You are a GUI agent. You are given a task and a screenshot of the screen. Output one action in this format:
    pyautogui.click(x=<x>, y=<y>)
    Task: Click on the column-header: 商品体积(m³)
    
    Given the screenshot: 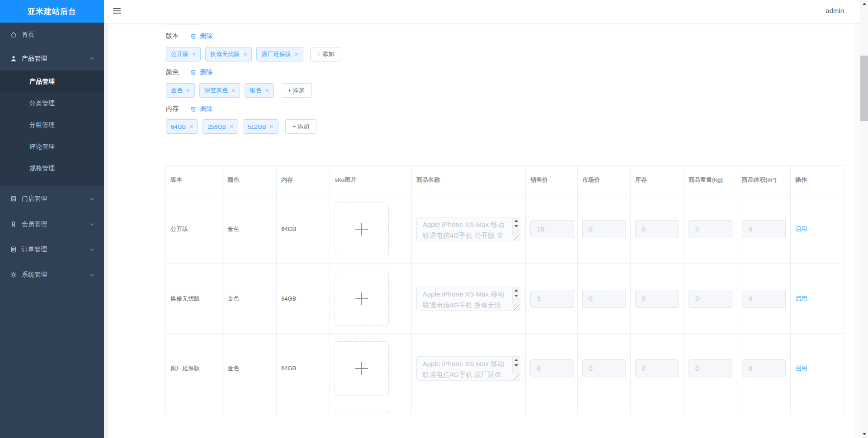 What is the action you would take?
    pyautogui.click(x=764, y=180)
    